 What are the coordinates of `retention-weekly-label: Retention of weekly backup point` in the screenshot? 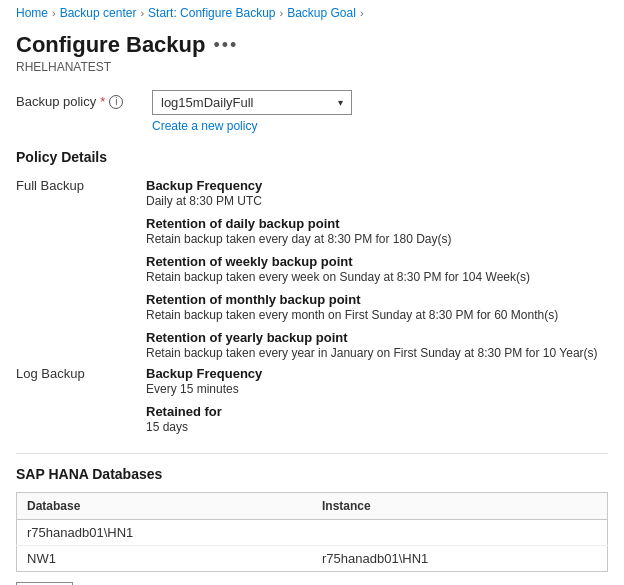 It's located at (377, 262).